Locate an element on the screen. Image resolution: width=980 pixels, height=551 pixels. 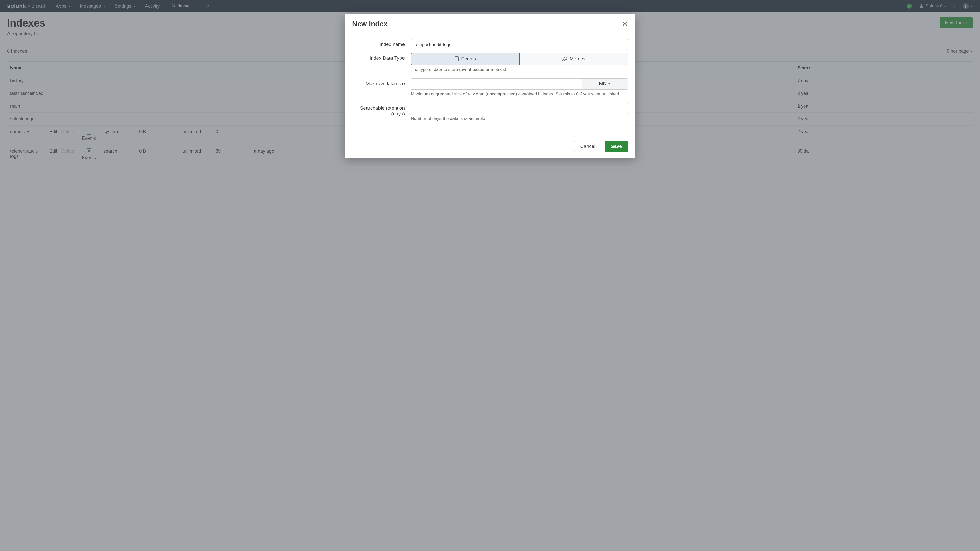
events-icon is located at coordinates (457, 59).